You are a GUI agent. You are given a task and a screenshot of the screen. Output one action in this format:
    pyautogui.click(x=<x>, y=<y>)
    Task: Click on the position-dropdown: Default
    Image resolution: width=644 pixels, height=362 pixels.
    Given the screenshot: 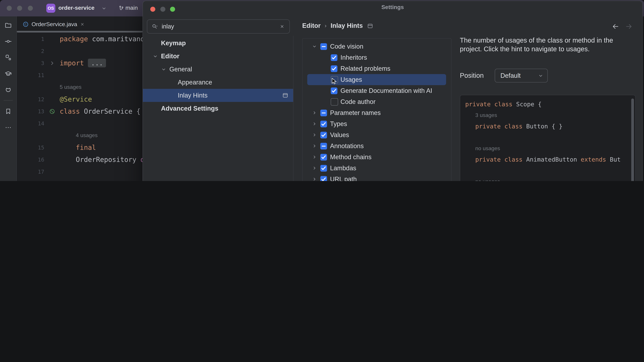 What is the action you would take?
    pyautogui.click(x=521, y=75)
    